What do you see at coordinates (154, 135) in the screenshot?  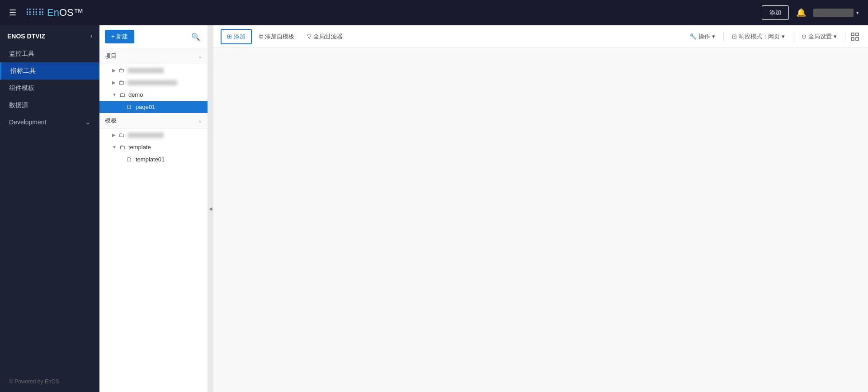 I see `tree-folder-blurred3: ▶ 🗀` at bounding box center [154, 135].